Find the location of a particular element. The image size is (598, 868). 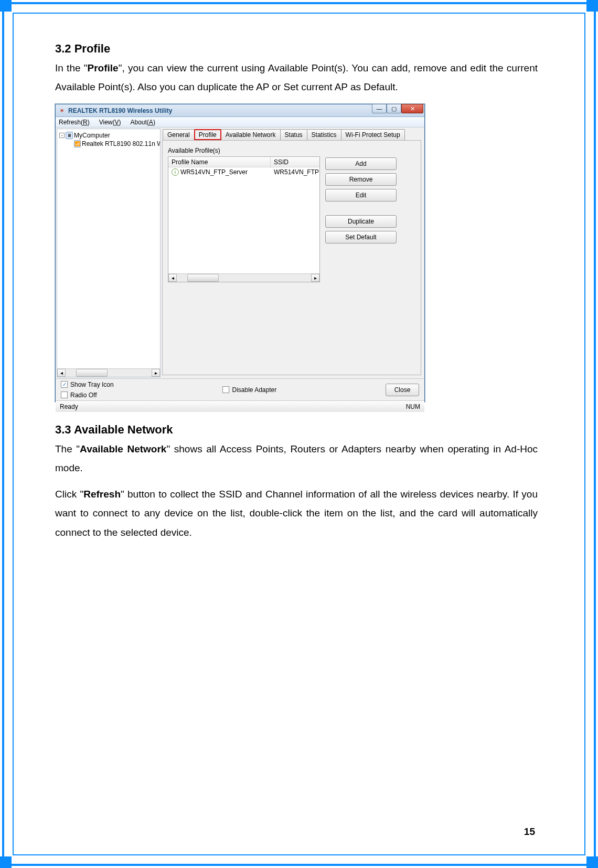

minimize-button: — is located at coordinates (379, 109).